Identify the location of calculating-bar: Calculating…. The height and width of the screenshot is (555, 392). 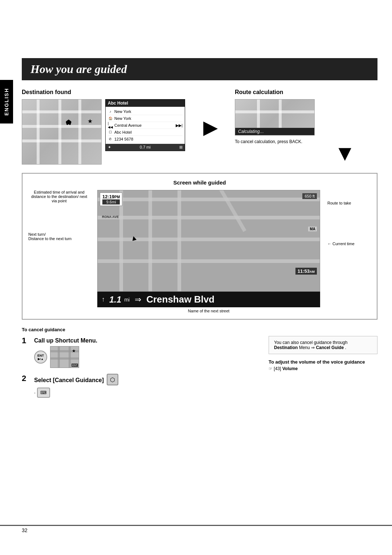
(275, 131).